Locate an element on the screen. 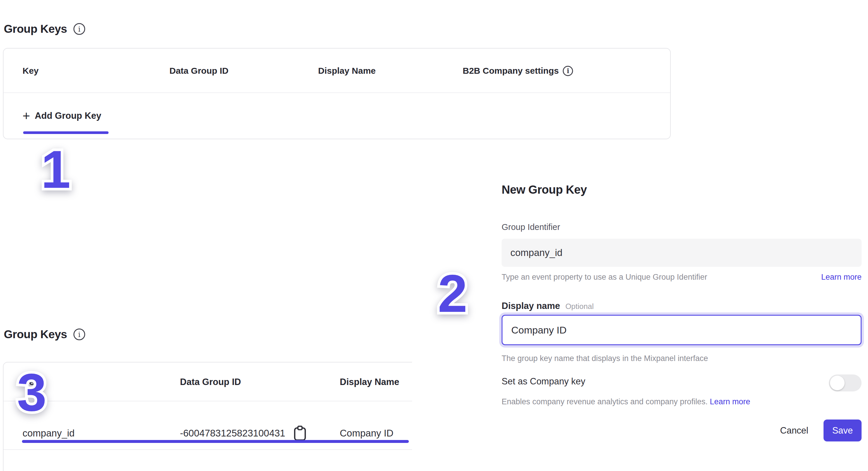 The image size is (868, 471). cancel-button: Cancel is located at coordinates (795, 431).